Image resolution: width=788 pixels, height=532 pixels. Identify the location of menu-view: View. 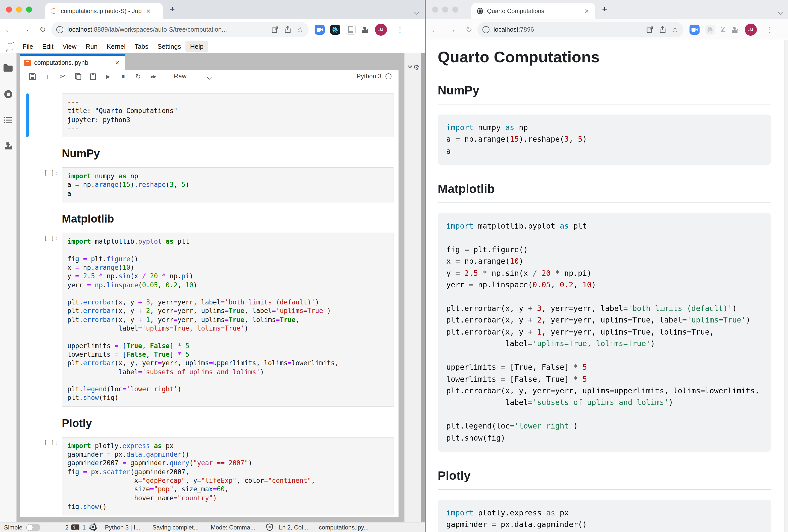
(70, 47).